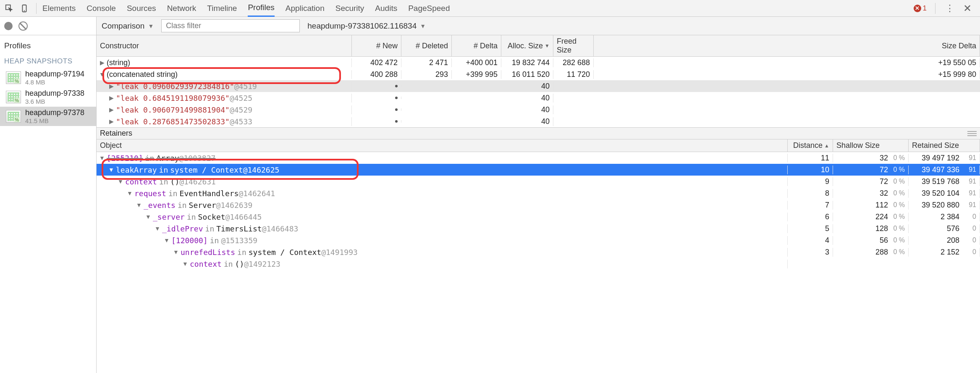  What do you see at coordinates (920, 8) in the screenshot?
I see `error-badge: ✕ 1` at bounding box center [920, 8].